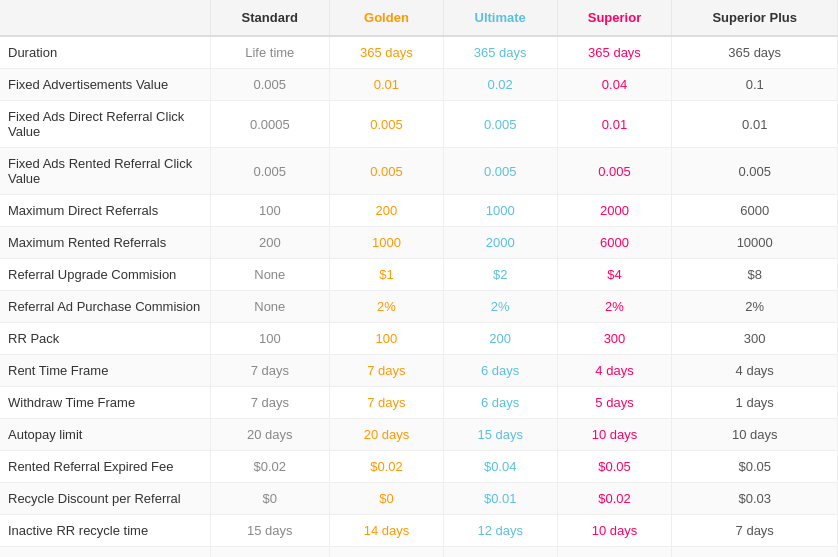  What do you see at coordinates (614, 243) in the screenshot?
I see `cell-superior: 6000` at bounding box center [614, 243].